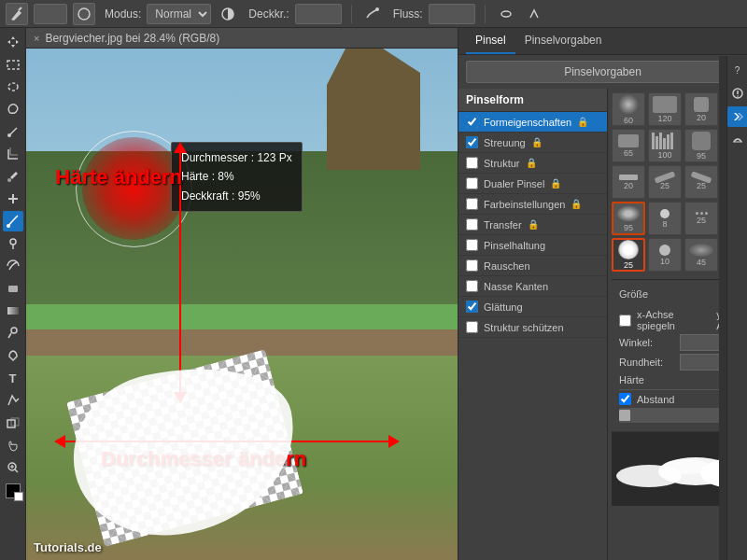 The image size is (747, 560). I want to click on history-brush-tool, so click(13, 266).